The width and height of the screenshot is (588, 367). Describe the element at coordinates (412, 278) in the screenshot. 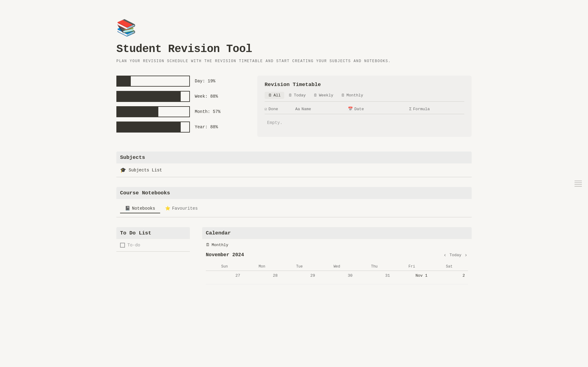

I see `cal-cell-nov1: Nov 1` at that location.